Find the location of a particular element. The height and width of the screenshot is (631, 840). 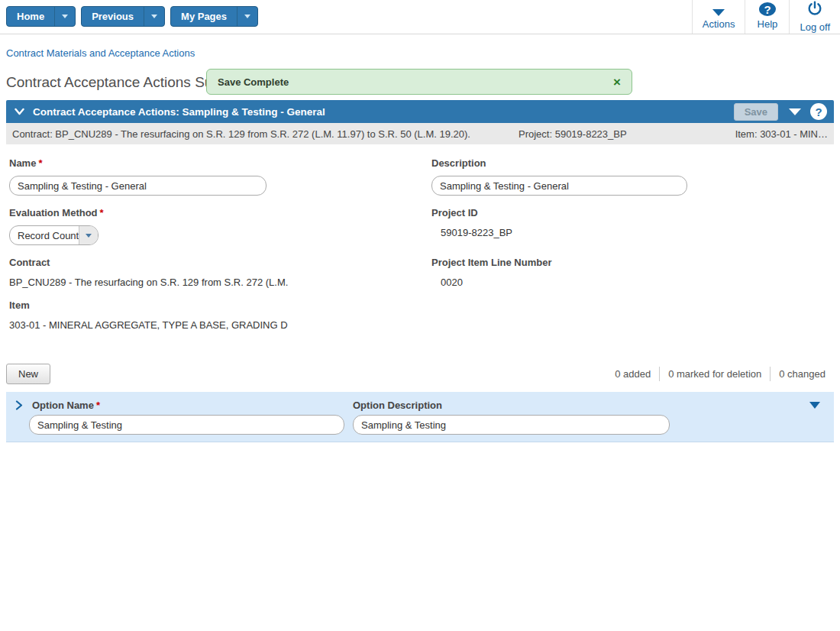

evaluation-method-label: Evaluation Method* is located at coordinates (220, 212).